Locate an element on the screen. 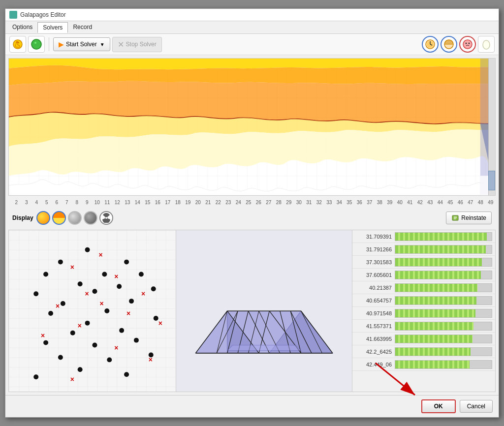 Image resolution: width=504 pixels, height=426 pixels. hand-tool-btn is located at coordinates (18, 44).